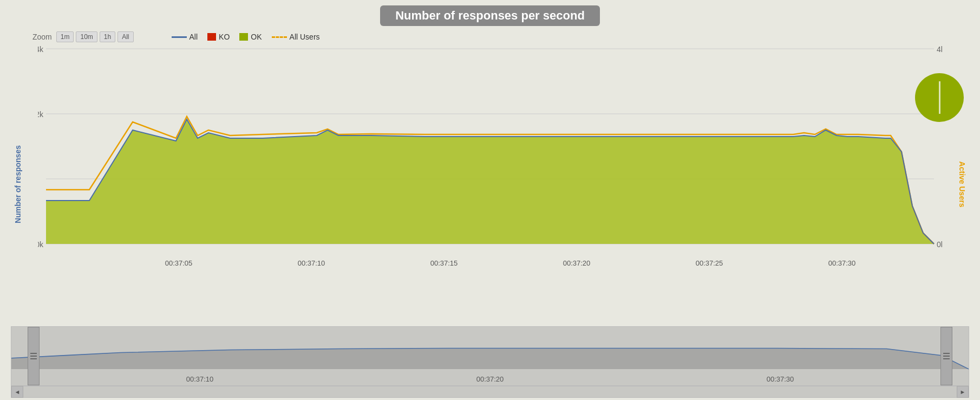 This screenshot has width=980, height=400. I want to click on legend: All KO OK All Users, so click(246, 37).